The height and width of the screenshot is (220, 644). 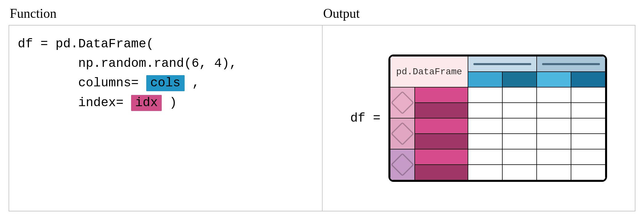 I want to click on function-heading: Function, so click(x=166, y=13).